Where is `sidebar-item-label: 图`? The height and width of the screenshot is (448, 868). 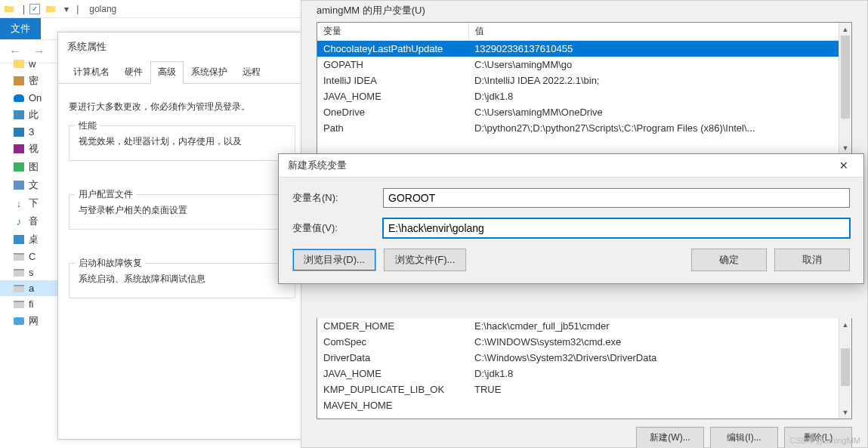 sidebar-item-label: 图 is located at coordinates (33, 167).